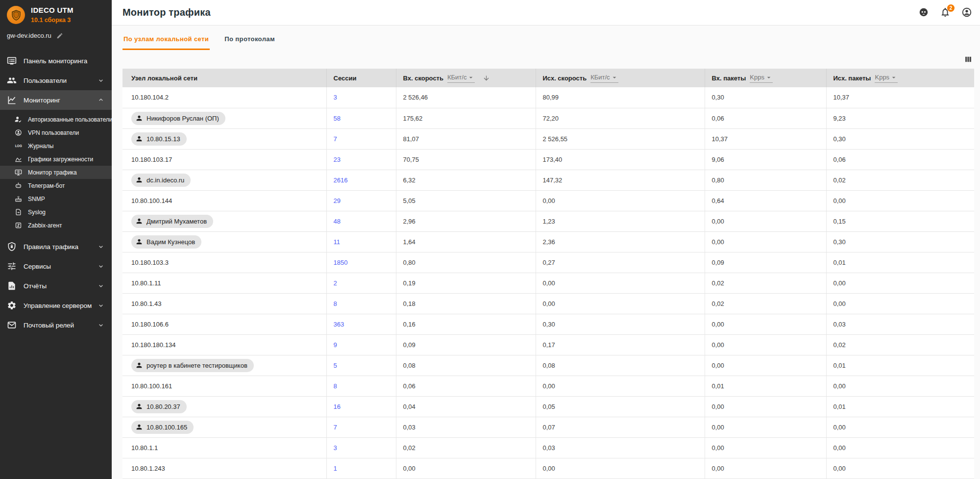  I want to click on sessions-link: 5, so click(335, 366).